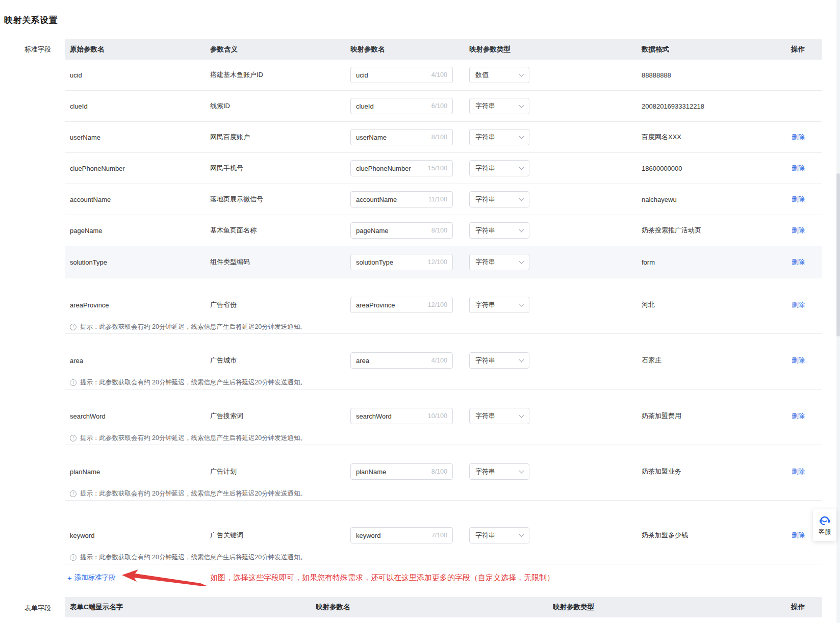 This screenshot has width=840, height=623. Describe the element at coordinates (402, 199) in the screenshot. I see `mapped-param-input-box: 11/100` at that location.